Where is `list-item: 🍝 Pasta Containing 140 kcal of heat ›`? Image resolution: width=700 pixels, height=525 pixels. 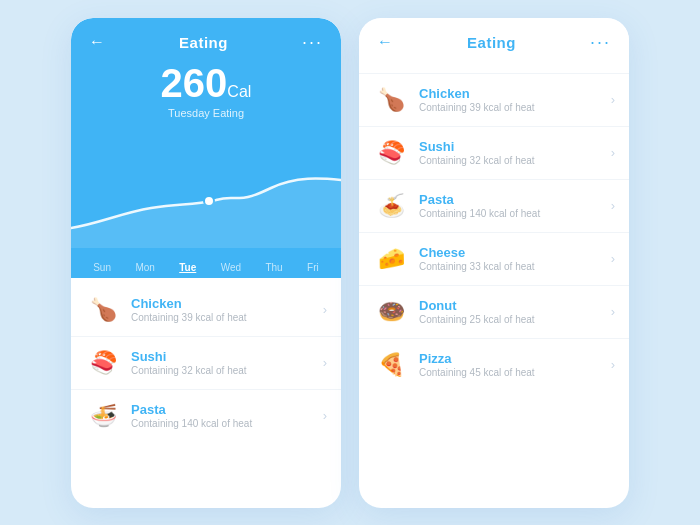
list-item: 🍝 Pasta Containing 140 kcal of heat › is located at coordinates (494, 206).